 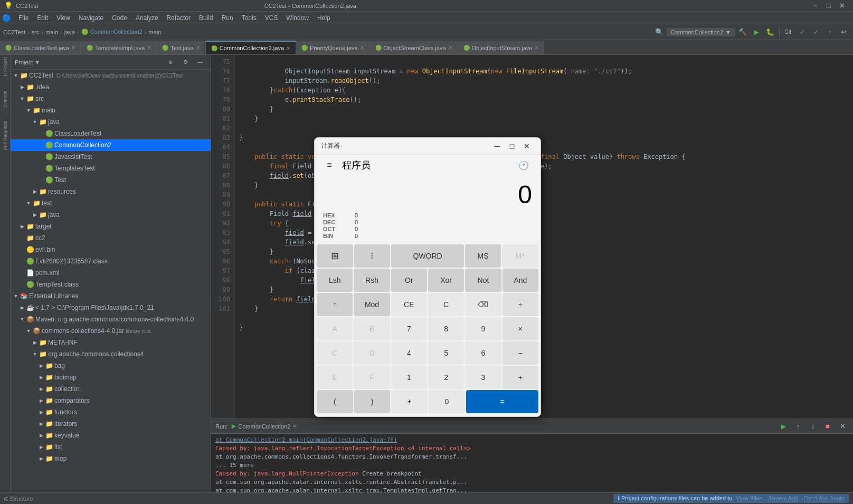 What do you see at coordinates (789, 32) in the screenshot?
I see `git-btn: Git:` at bounding box center [789, 32].